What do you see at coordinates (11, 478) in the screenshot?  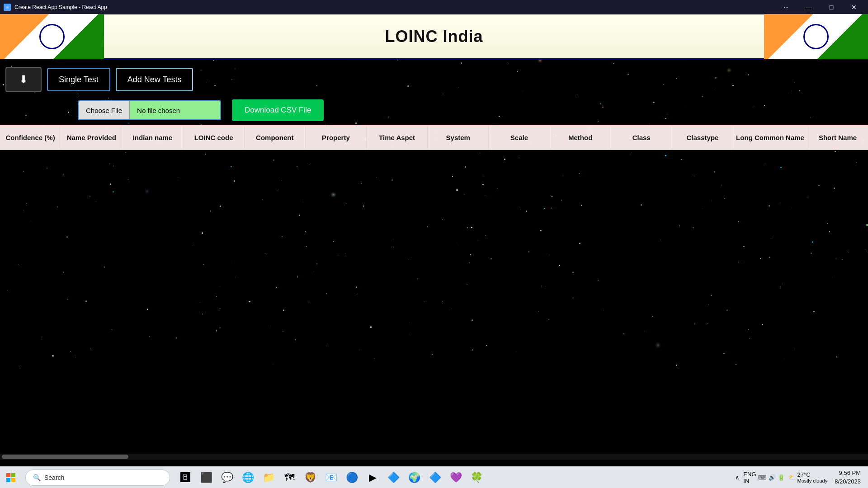 I see `start-button` at bounding box center [11, 478].